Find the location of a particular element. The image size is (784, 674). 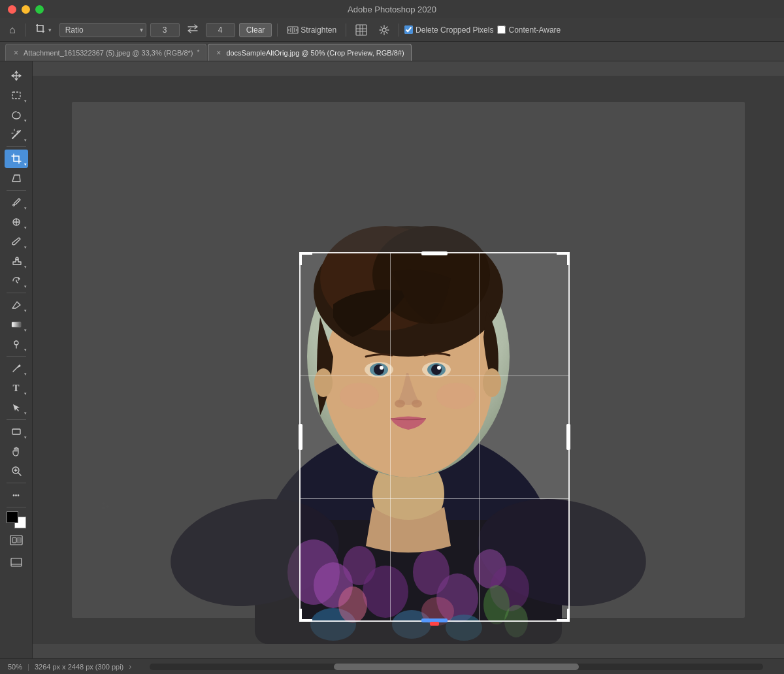

tool-path-selection: ▾ is located at coordinates (16, 408).